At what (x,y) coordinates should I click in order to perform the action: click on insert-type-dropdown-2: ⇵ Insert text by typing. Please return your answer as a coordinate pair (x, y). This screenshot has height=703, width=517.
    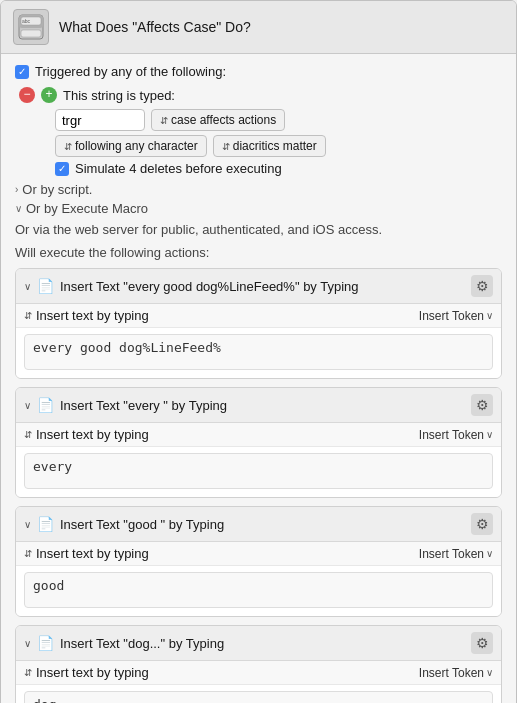
    Looking at the image, I should click on (222, 434).